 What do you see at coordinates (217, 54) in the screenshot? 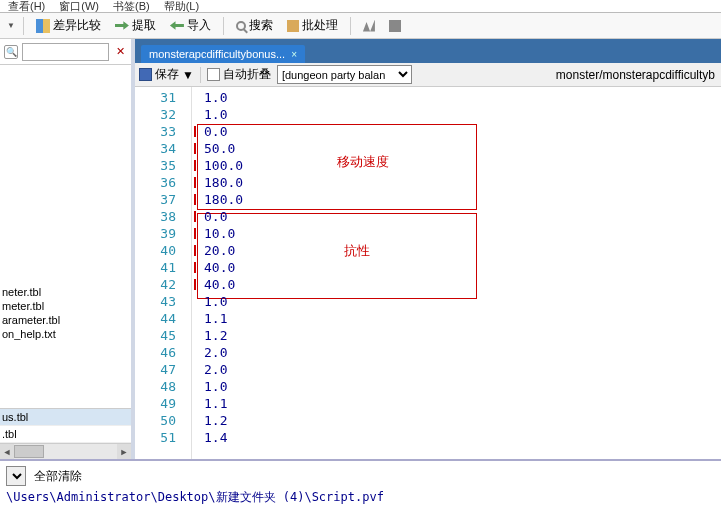
I see `tab-label: monsterapcdifficultybonus...` at bounding box center [217, 54].